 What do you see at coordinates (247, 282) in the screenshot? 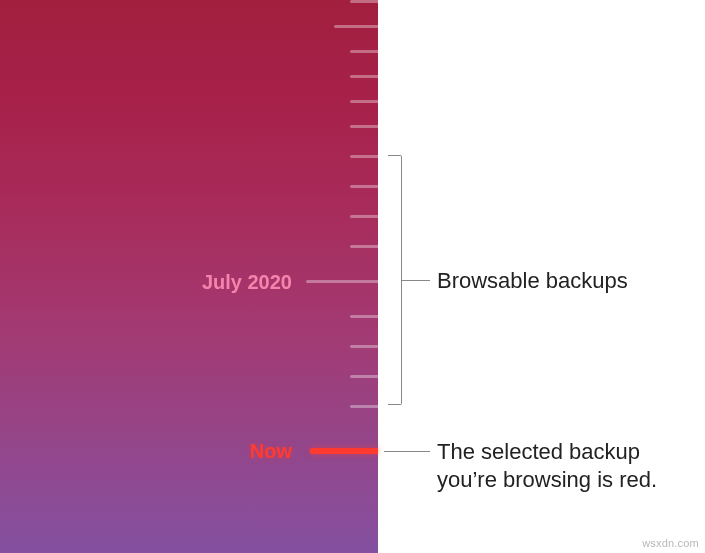
I see `timeline-label-date: July 2020` at bounding box center [247, 282].